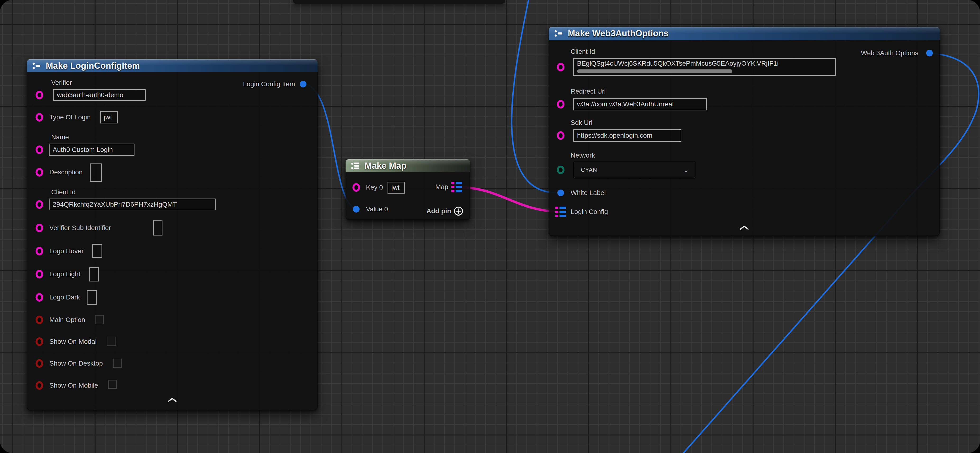 The height and width of the screenshot is (453, 980). What do you see at coordinates (40, 363) in the screenshot?
I see `pin-show-on-desktop` at bounding box center [40, 363].